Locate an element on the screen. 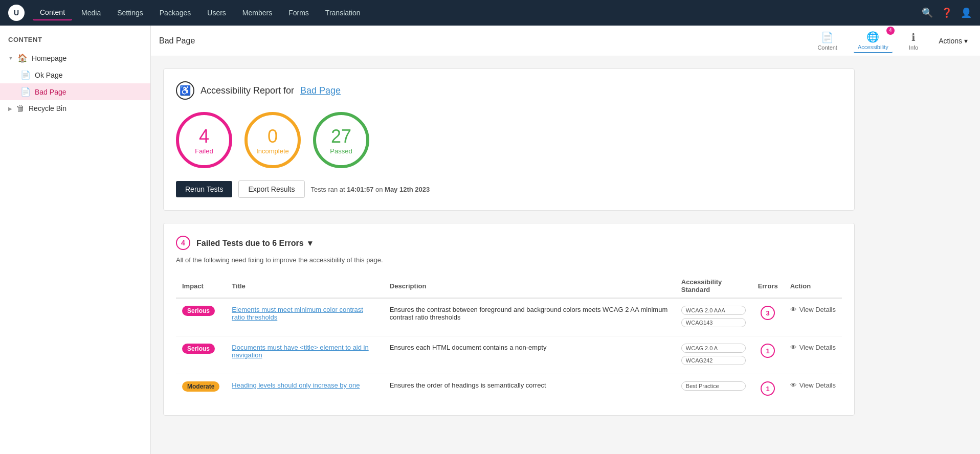 Image resolution: width=980 pixels, height=454 pixels. title-link: Heading levels should only increase by o… is located at coordinates (296, 385).